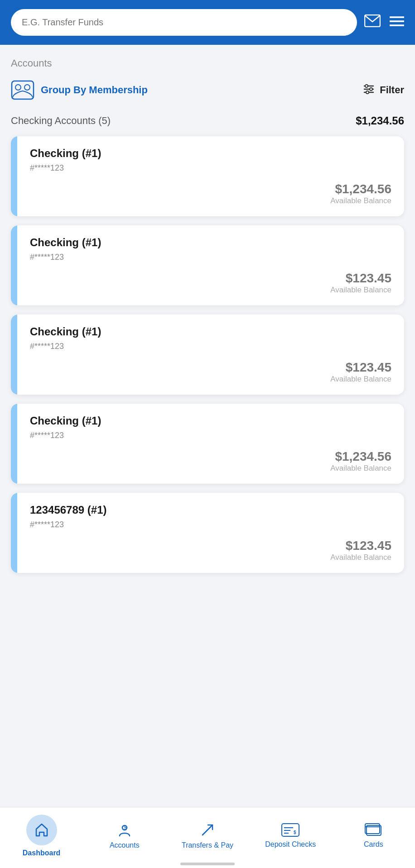  What do you see at coordinates (79, 90) in the screenshot?
I see `group-by-membership-button: Group By Membership` at bounding box center [79, 90].